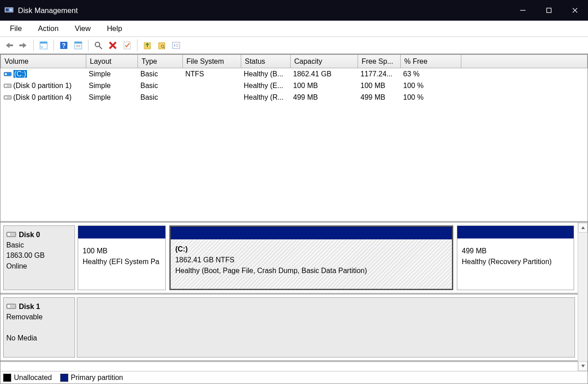  What do you see at coordinates (21, 74) in the screenshot?
I see `volume-name: (C:)` at bounding box center [21, 74].